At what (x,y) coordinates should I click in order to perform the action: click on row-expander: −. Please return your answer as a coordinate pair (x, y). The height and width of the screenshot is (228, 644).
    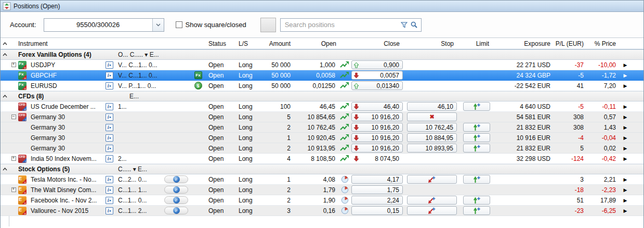
    Looking at the image, I should click on (14, 117).